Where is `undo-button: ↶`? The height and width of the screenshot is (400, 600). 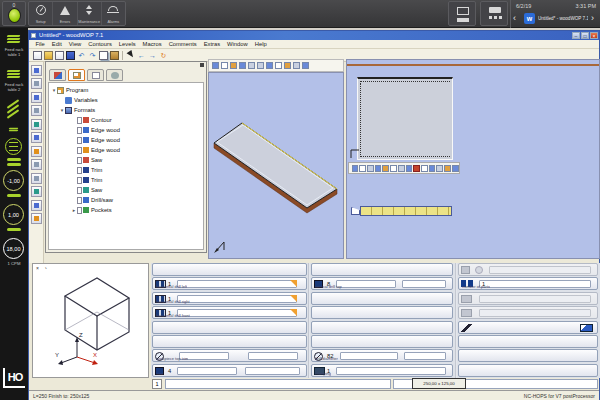
undo-button: ↶ is located at coordinates (82, 56).